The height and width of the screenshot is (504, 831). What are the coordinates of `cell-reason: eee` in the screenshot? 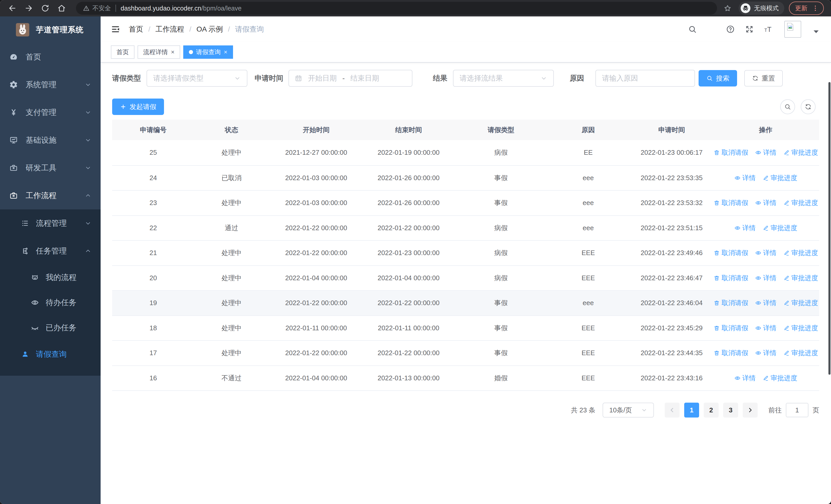 It's located at (588, 303).